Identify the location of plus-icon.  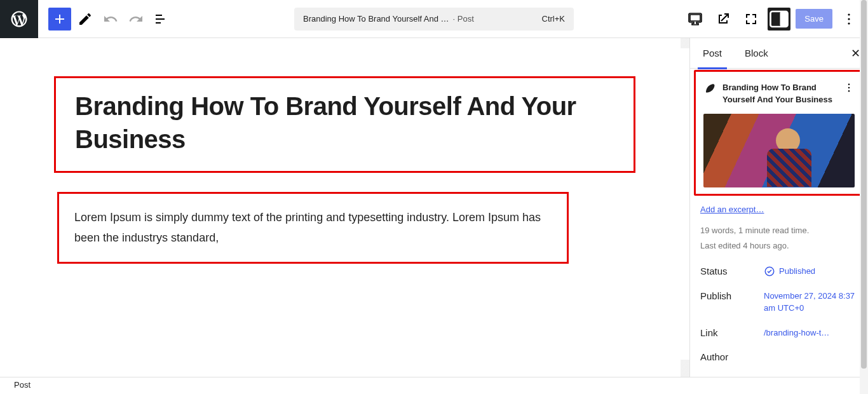
(60, 19).